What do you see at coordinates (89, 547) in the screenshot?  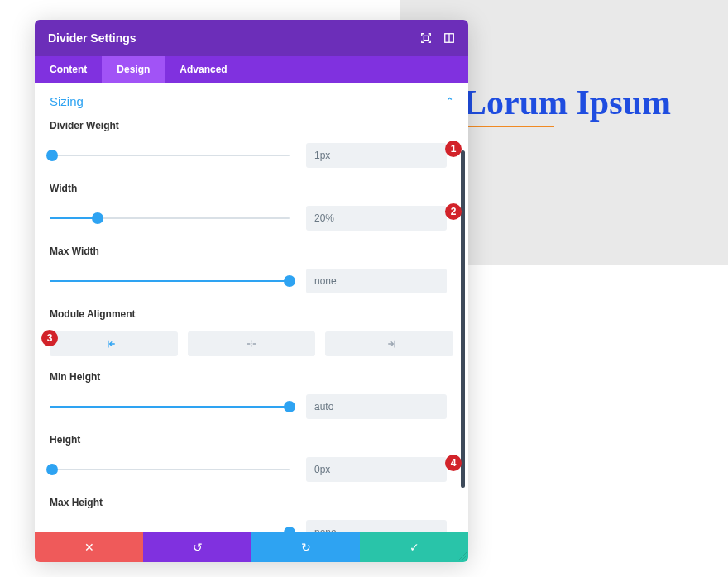 I see `cancel-button: ✕` at bounding box center [89, 547].